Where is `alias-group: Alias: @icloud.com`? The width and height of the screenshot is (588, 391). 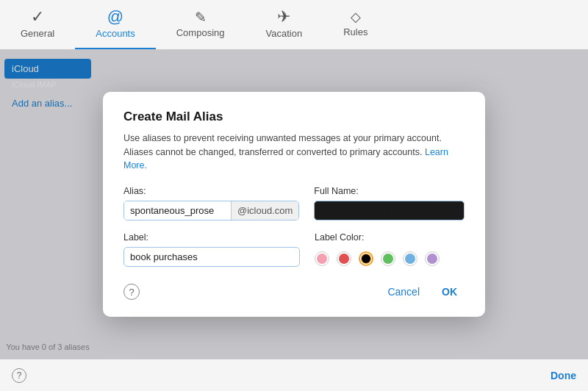 alias-group: Alias: @icloud.com is located at coordinates (212, 203).